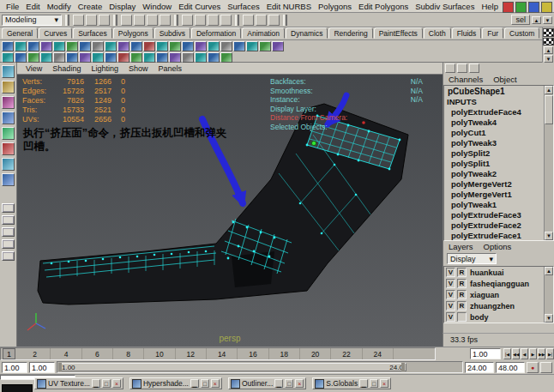  I want to click on layer-row: V R zhuangzhen, so click(499, 305).